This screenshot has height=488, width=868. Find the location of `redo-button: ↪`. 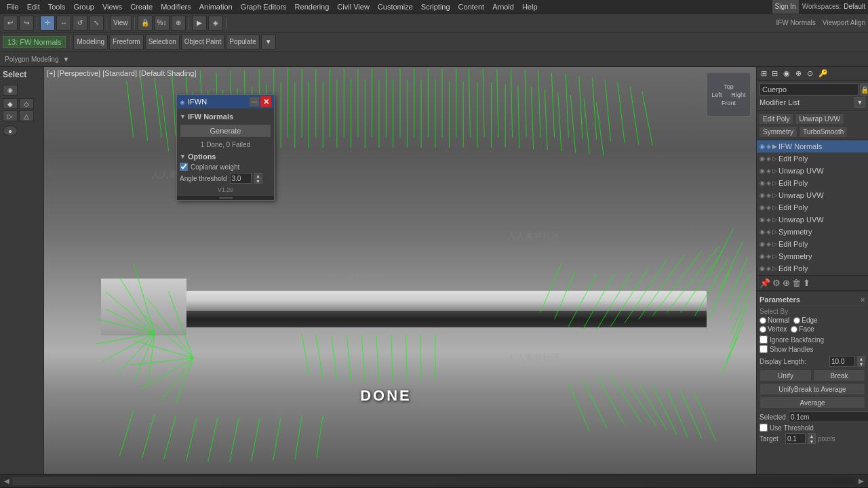

redo-button: ↪ is located at coordinates (26, 23).